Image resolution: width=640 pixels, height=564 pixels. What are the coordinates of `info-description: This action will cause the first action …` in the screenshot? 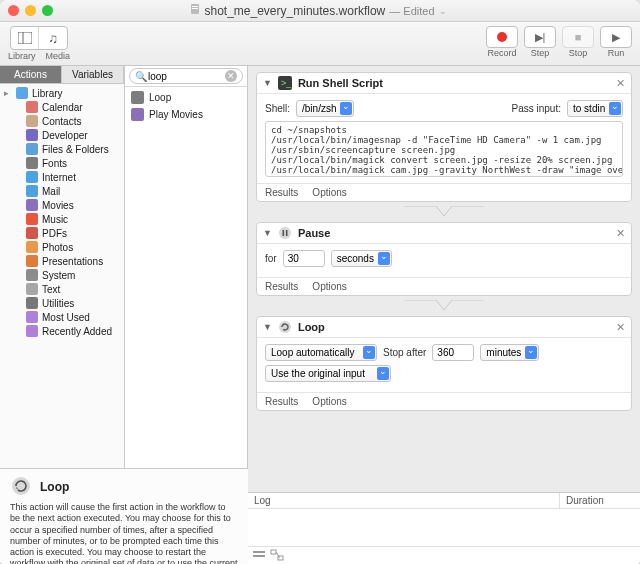 It's located at (124, 533).